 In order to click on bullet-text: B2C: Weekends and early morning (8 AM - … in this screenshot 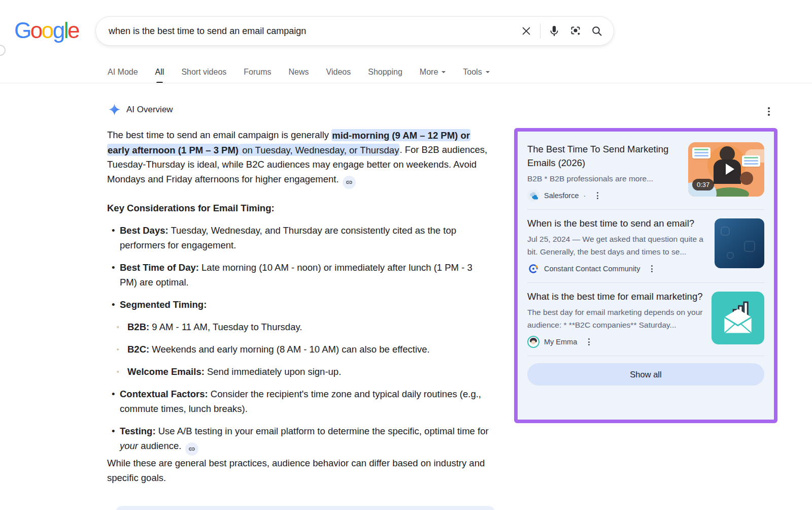, I will do `click(308, 349)`.